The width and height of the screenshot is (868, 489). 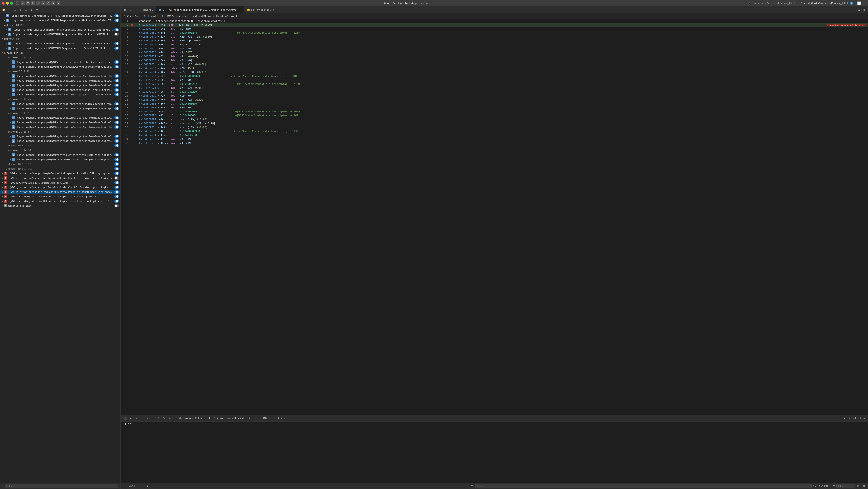 I want to click on debugger-icon: ⬡, so click(x=26, y=10).